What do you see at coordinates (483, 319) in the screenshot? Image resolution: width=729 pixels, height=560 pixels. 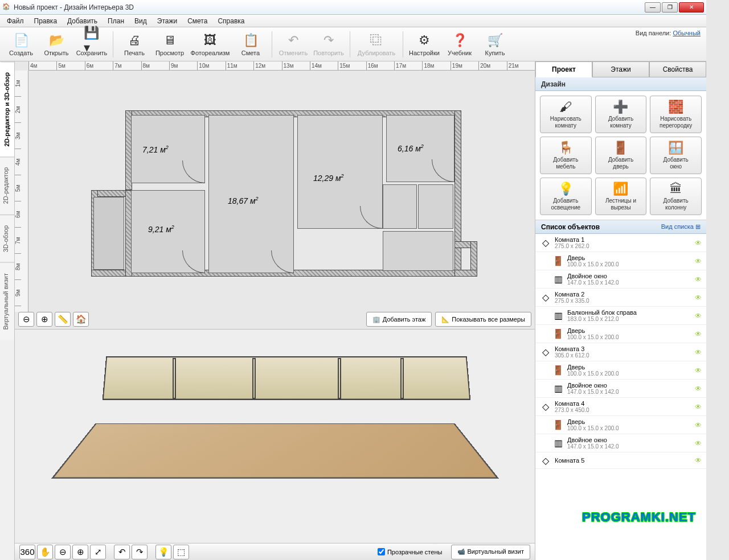 I see `show-dimensions-button: 📐 Показывать все размеры` at bounding box center [483, 319].